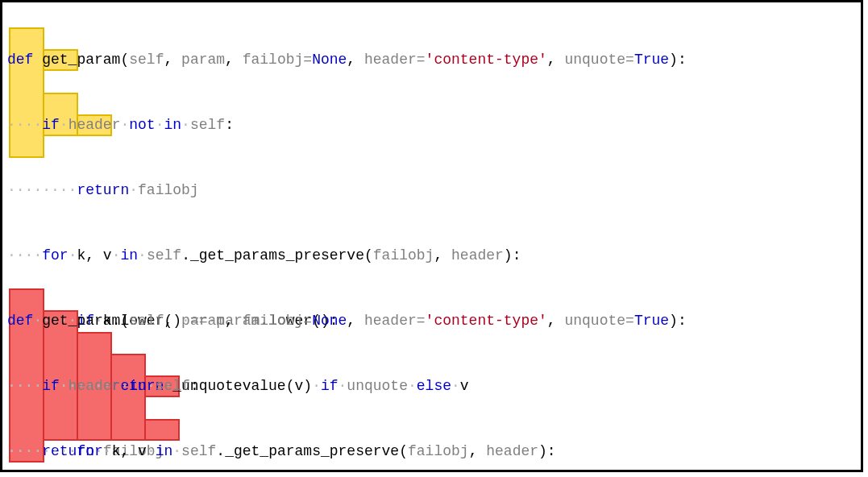 This screenshot has height=477, width=868. I want to click on code-line: ········return·failobj, so click(347, 190).